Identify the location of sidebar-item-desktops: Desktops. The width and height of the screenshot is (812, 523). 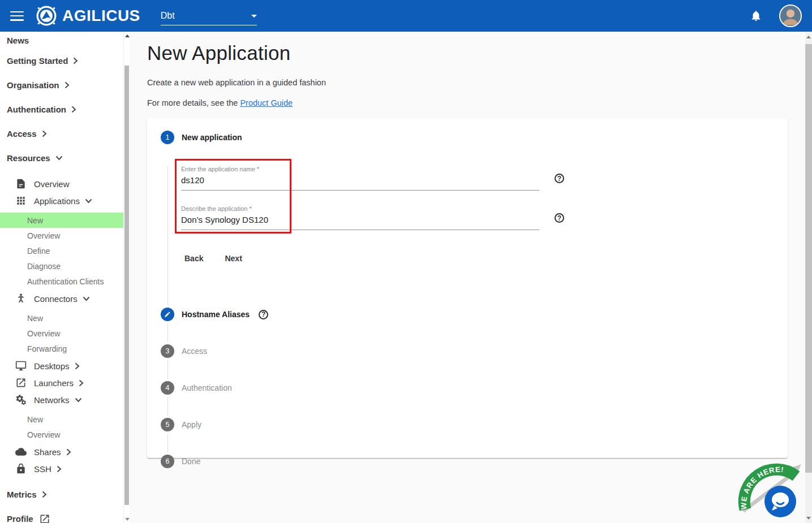
(62, 366).